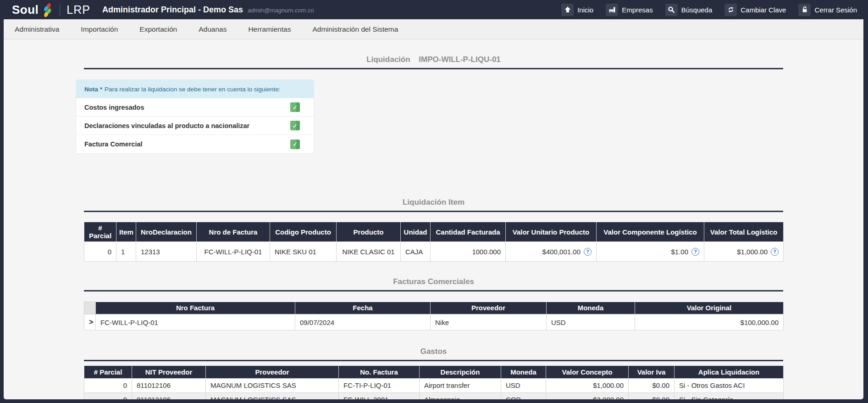 The width and height of the screenshot is (868, 403). I want to click on home-icon, so click(568, 10).